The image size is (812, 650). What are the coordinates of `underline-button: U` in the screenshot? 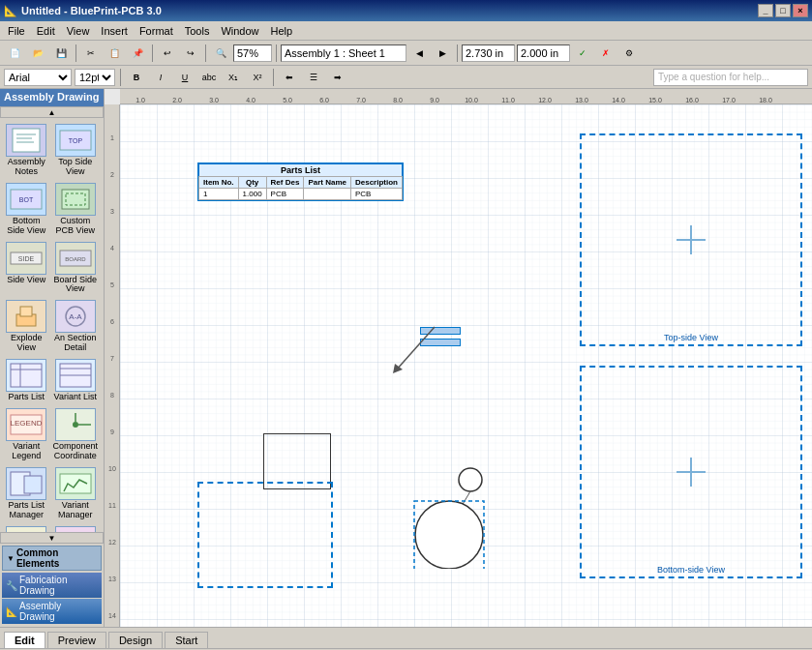 It's located at (185, 77).